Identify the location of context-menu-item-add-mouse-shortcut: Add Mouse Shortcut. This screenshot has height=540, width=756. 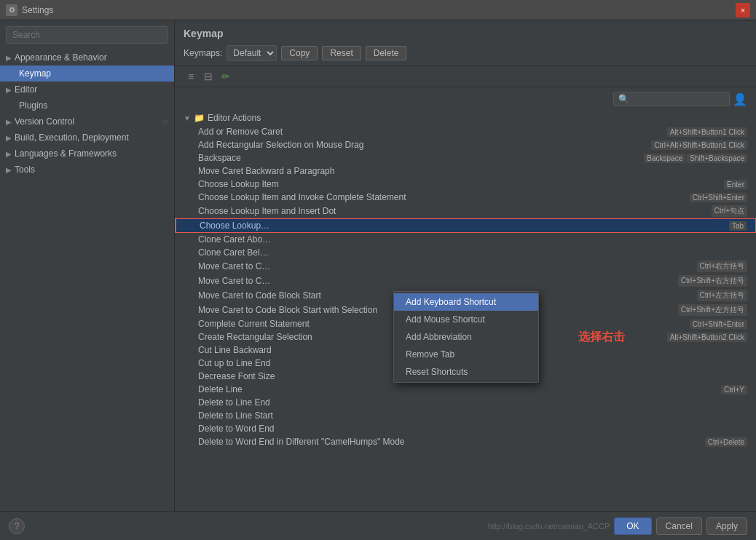
(466, 319).